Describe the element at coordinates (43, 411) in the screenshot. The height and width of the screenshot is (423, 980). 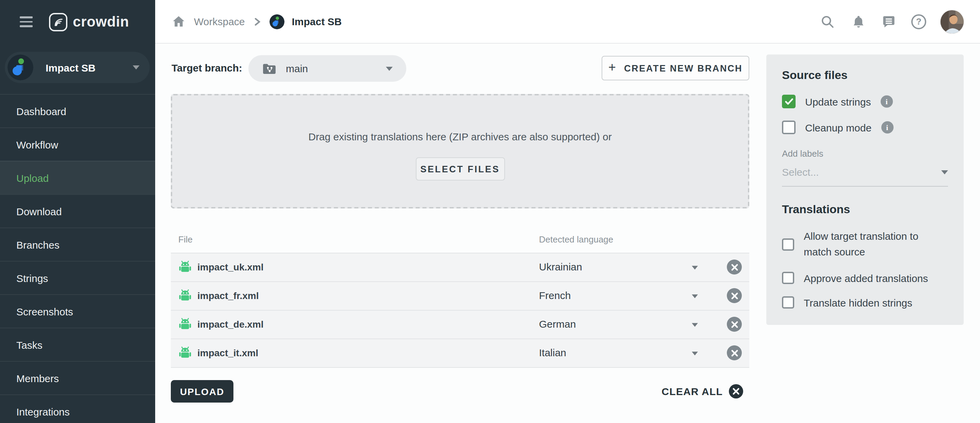
I see `sidebar-item-label: Integrations` at that location.